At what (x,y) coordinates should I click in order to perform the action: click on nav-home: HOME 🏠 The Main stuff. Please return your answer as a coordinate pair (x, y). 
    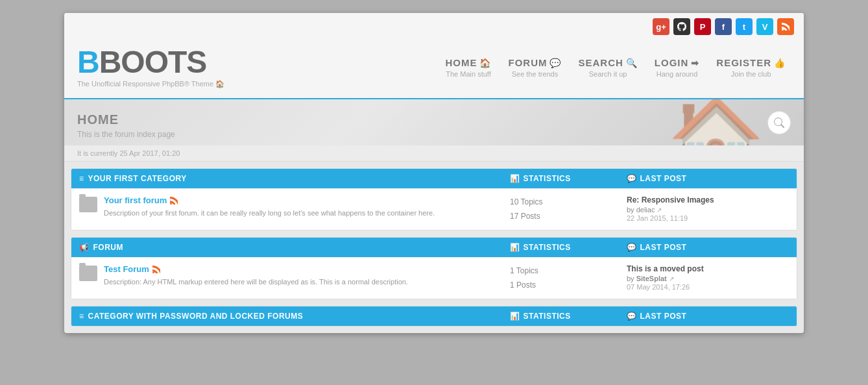
    Looking at the image, I should click on (468, 68).